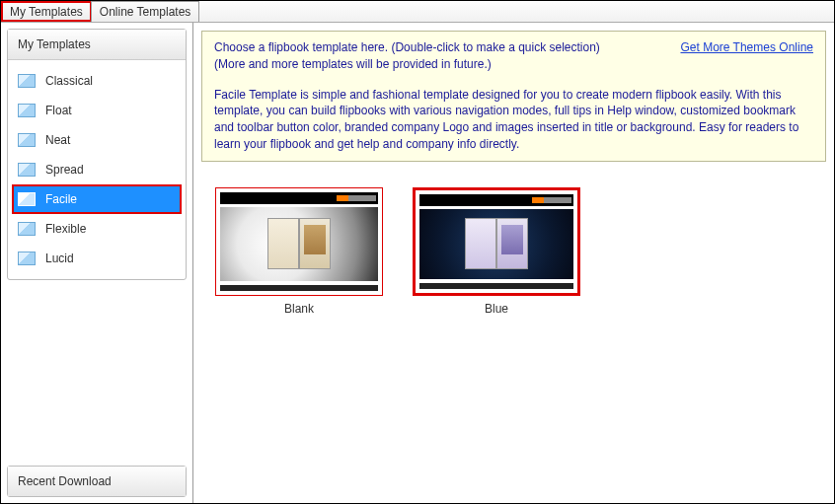  What do you see at coordinates (65, 229) in the screenshot?
I see `sidebar-item-label: Flexible` at bounding box center [65, 229].